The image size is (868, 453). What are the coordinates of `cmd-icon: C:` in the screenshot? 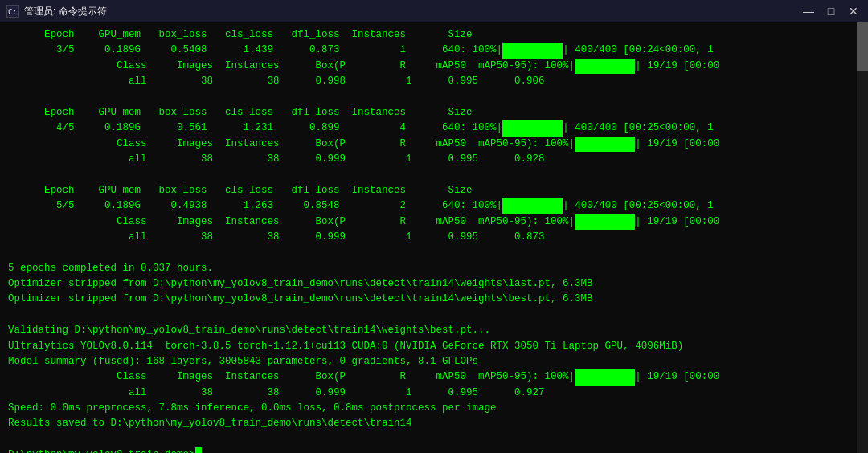 It's located at (13, 11).